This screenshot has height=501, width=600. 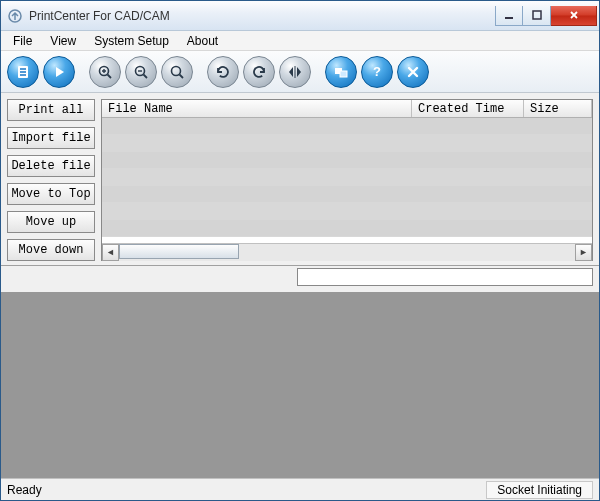 What do you see at coordinates (413, 72) in the screenshot?
I see `exit-button: close-icon` at bounding box center [413, 72].